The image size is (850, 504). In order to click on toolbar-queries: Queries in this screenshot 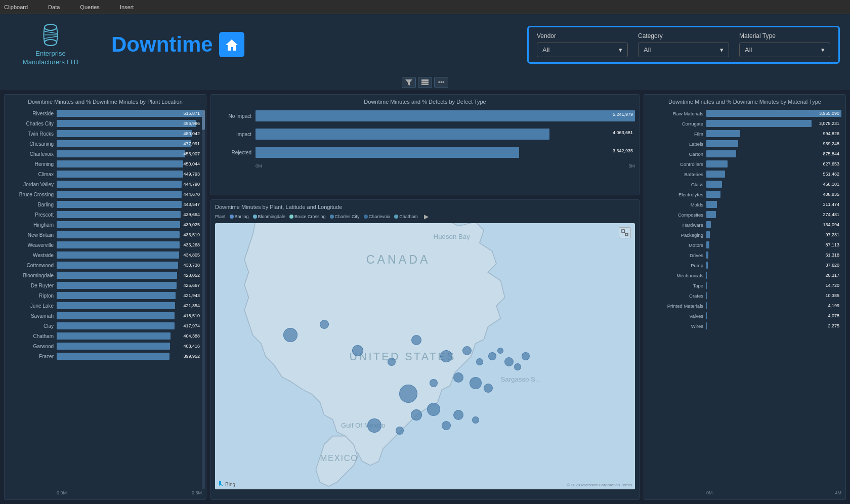, I will do `click(90, 7)`.